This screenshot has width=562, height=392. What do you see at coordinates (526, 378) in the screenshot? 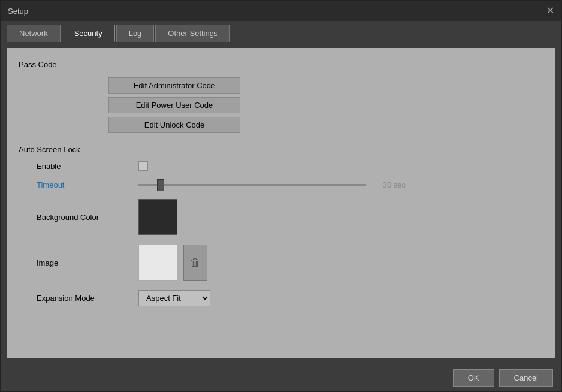
I see `cancel-button: Cancel` at bounding box center [526, 378].